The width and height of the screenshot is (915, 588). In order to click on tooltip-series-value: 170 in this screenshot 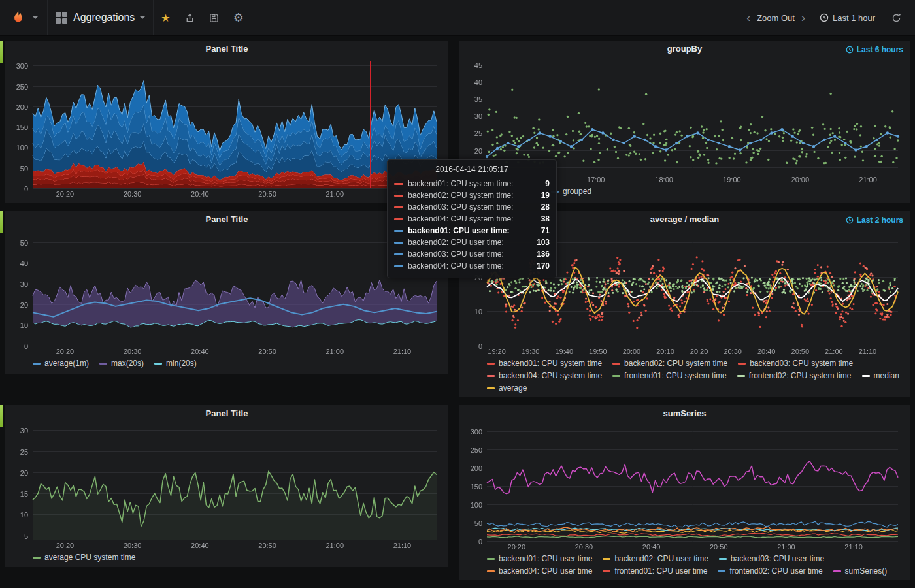, I will do `click(543, 266)`.